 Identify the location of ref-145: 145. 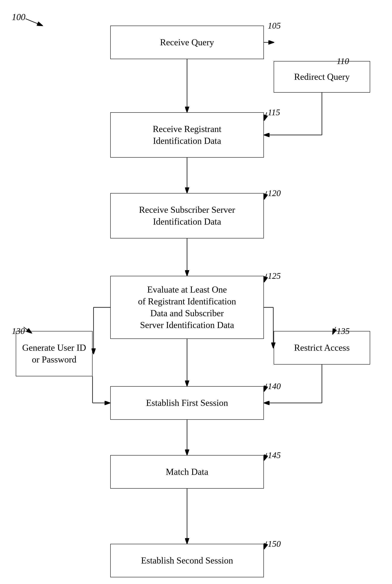
(274, 455).